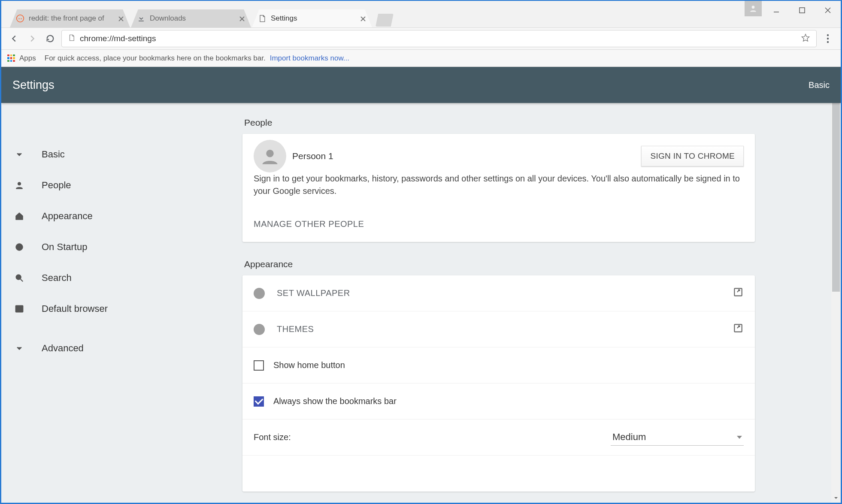  Describe the element at coordinates (802, 10) in the screenshot. I see `window-controls` at that location.